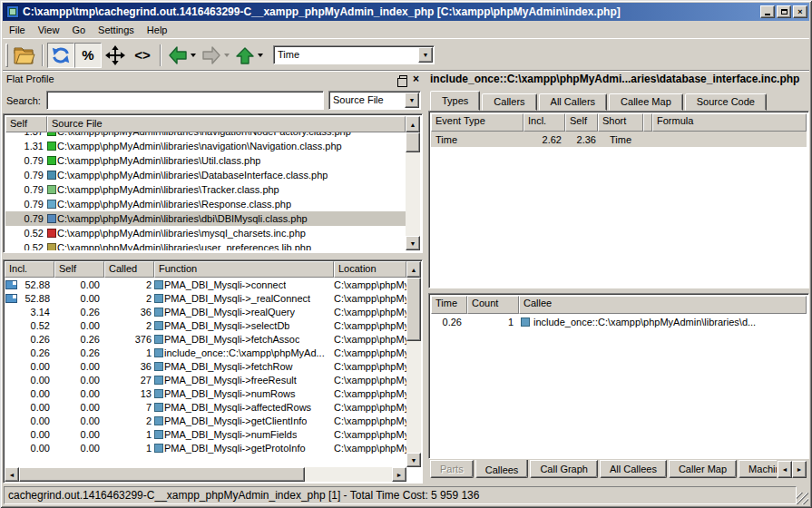 This screenshot has height=508, width=812. I want to click on file-list-row: 0.79C:\xampp\phpMyAdmin\libraries\Respon…, so click(205, 204).